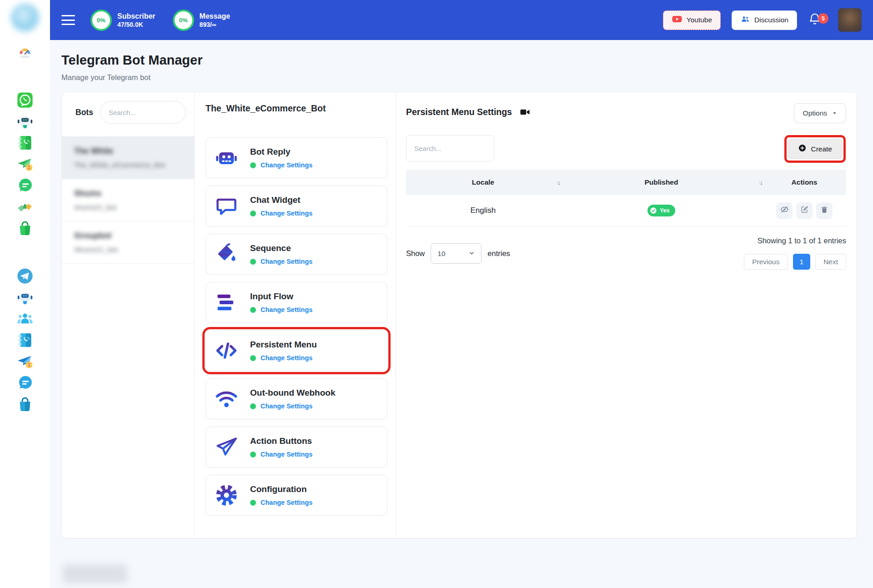 The height and width of the screenshot is (588, 873). Describe the element at coordinates (467, 77) in the screenshot. I see `page-subtitle: Manage your Telegram bot` at that location.